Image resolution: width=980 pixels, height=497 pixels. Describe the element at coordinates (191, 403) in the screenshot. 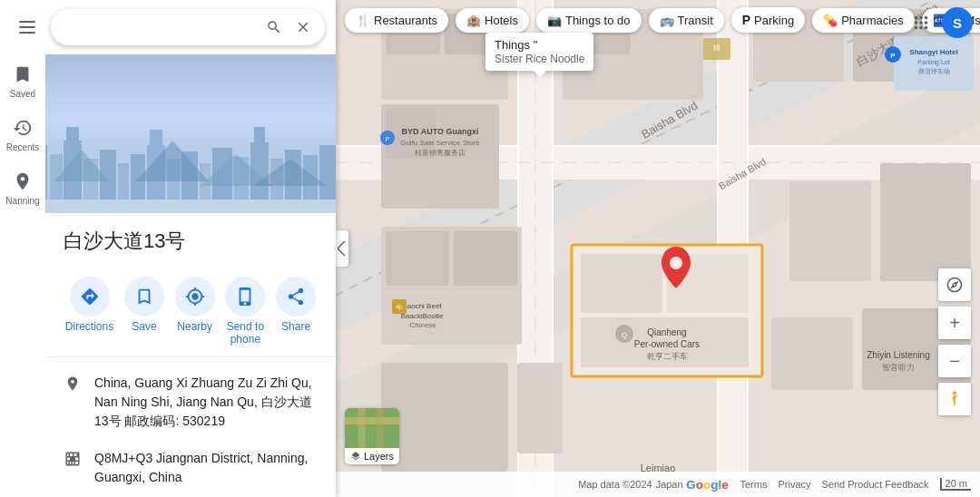

I see `detail-address: China, Guang Xi Zhuang Zu Zi Zhi Qu, Nan…` at that location.